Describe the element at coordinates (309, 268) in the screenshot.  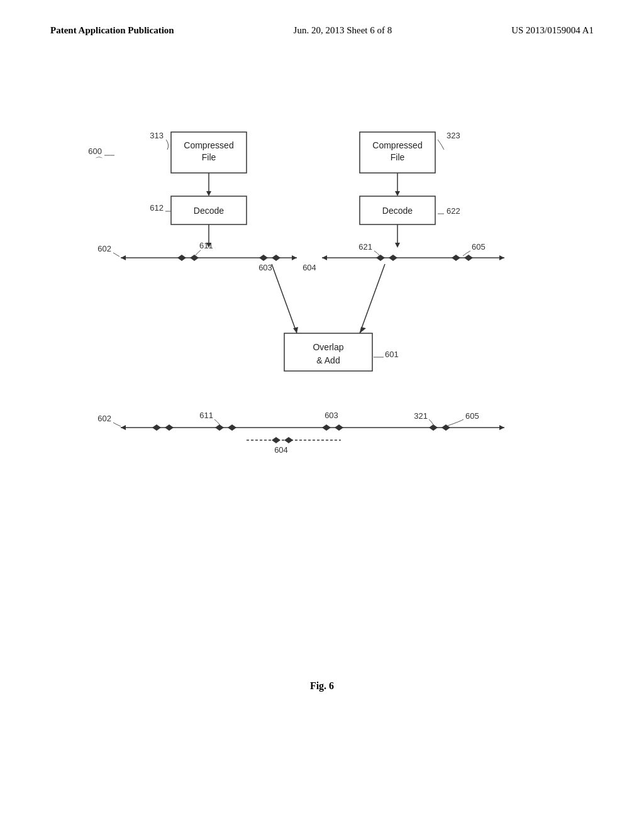
I see `ref-604-1: 604` at that location.